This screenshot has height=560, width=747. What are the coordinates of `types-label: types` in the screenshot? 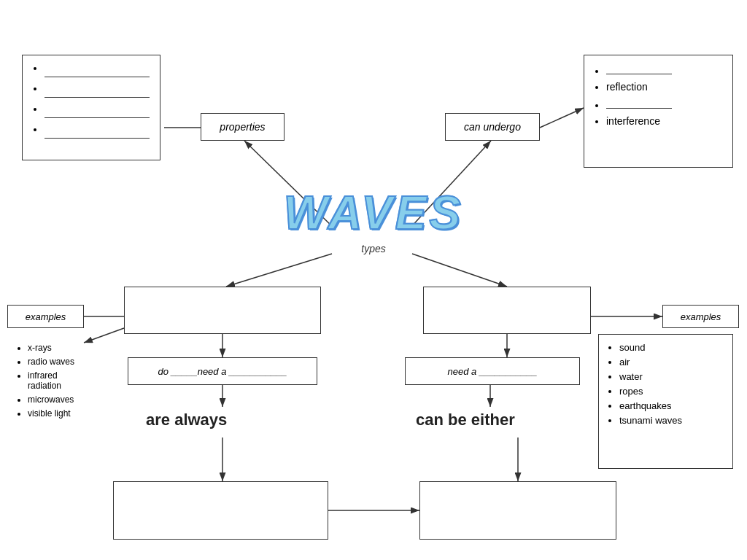 It's located at (374, 249).